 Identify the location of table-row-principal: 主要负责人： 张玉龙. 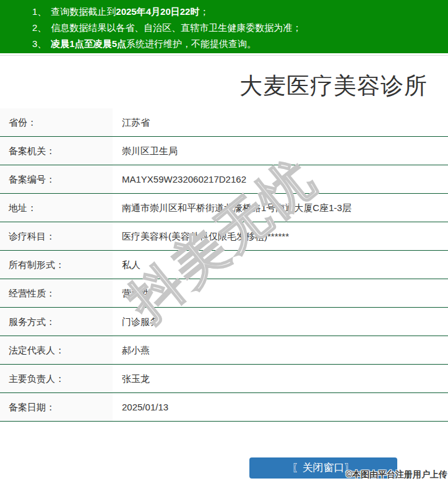
(224, 379).